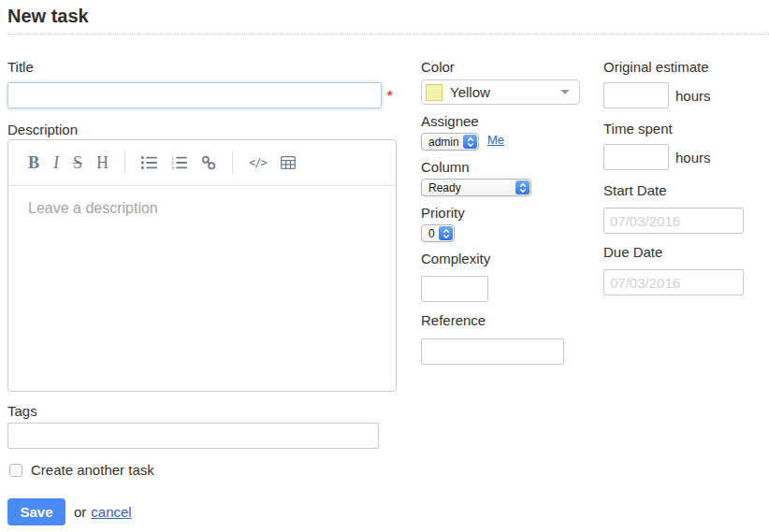 The width and height of the screenshot is (769, 532). Describe the element at coordinates (434, 93) in the screenshot. I see `color-swatch-yellow` at that location.